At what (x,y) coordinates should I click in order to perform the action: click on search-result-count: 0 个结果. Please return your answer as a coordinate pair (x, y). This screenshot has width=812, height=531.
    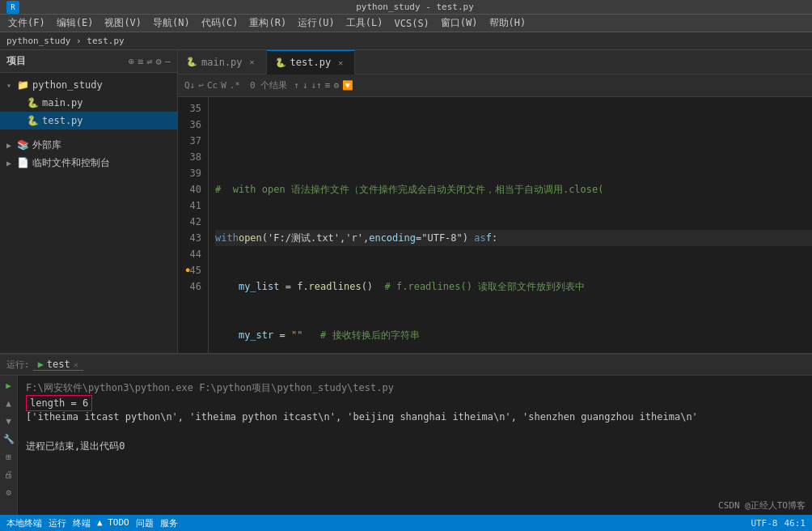
    Looking at the image, I should click on (269, 86).